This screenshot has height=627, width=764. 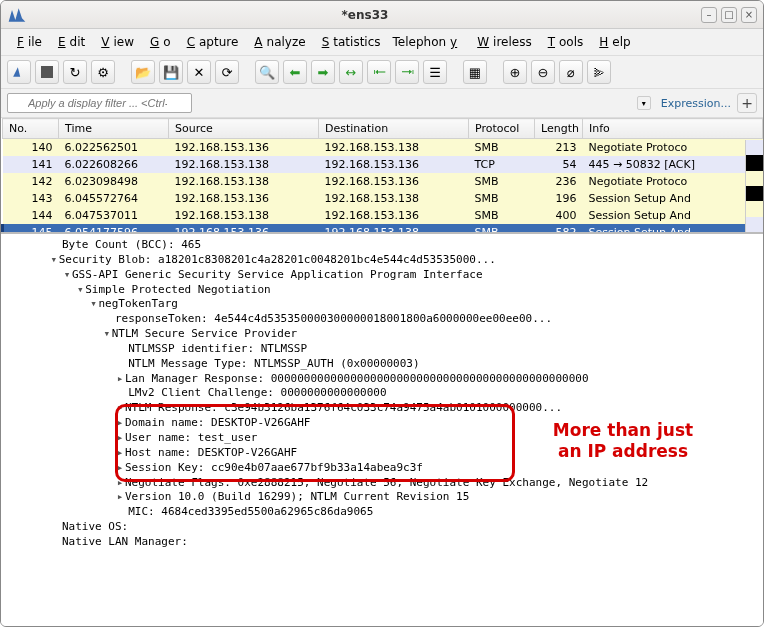 What do you see at coordinates (515, 72) in the screenshot?
I see `zoom-in-icon: ⊕` at bounding box center [515, 72].